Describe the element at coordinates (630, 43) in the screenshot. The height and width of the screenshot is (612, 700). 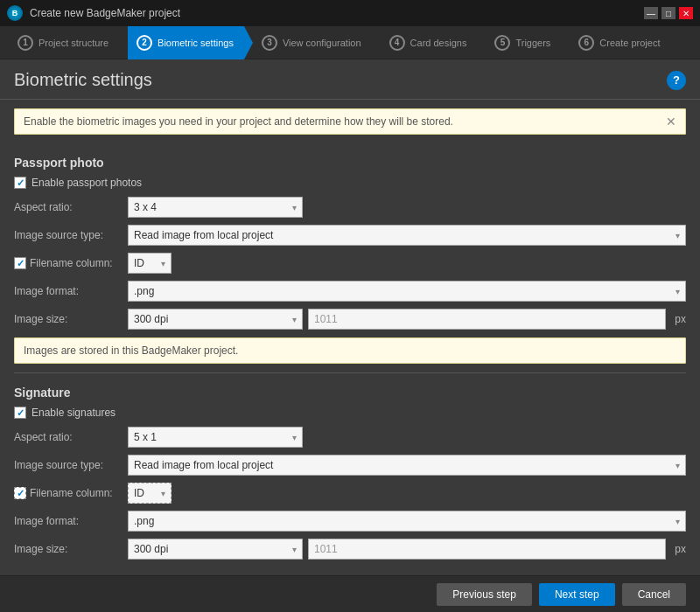
I see `step-6-label: Create project` at that location.